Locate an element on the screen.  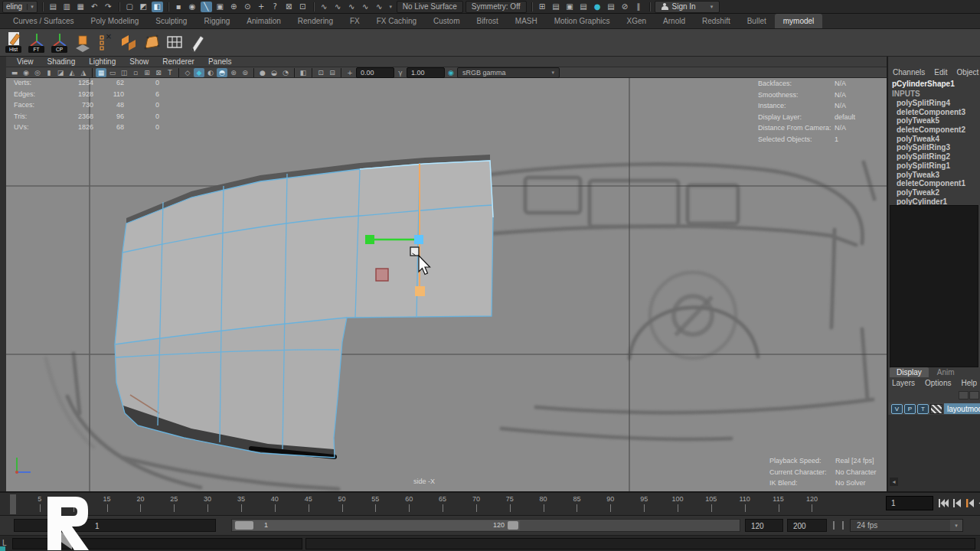
blue-handle is located at coordinates (419, 240).